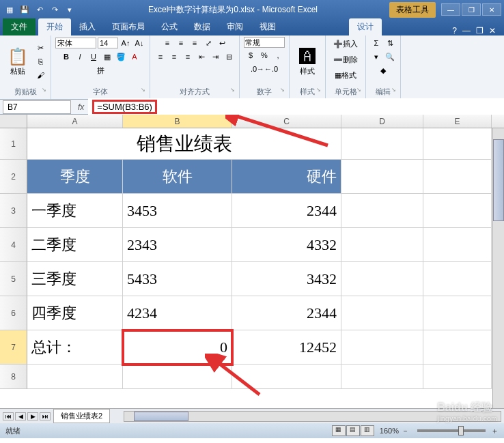 Image resolution: width=504 pixels, height=443 pixels. What do you see at coordinates (458, 377) in the screenshot?
I see `cell-E8` at bounding box center [458, 377].